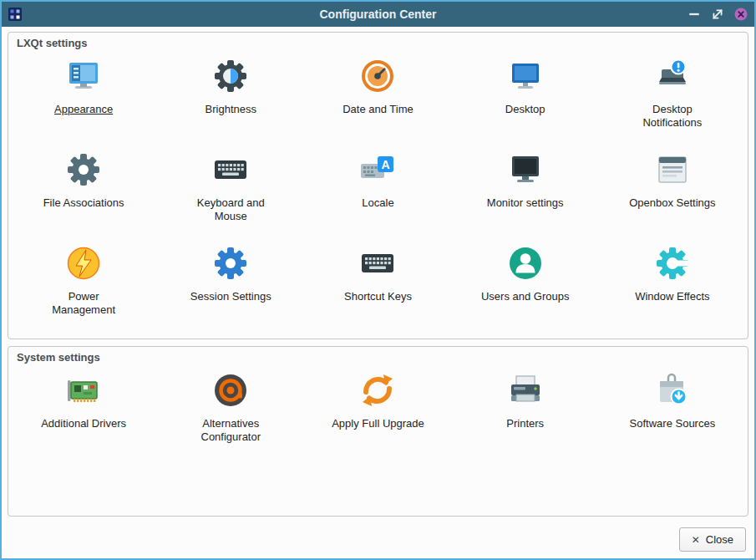  Describe the element at coordinates (378, 263) in the screenshot. I see `shortcut-keys-icon` at that location.